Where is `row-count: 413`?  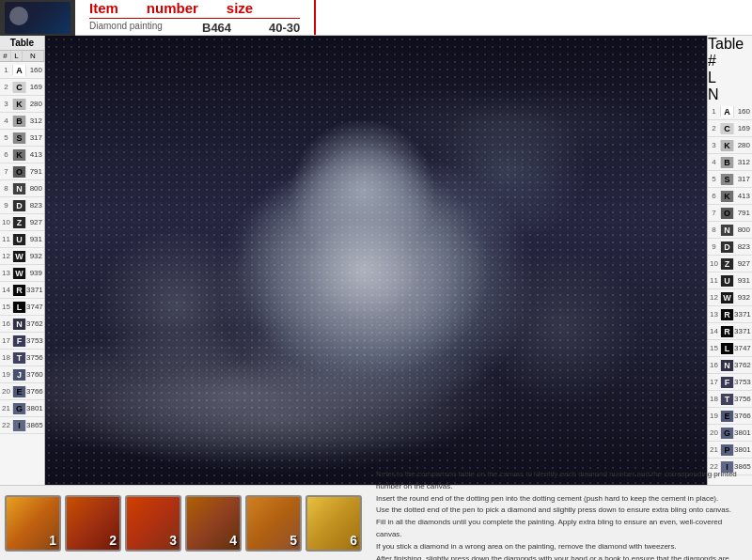
row-count: 413 is located at coordinates (743, 195).